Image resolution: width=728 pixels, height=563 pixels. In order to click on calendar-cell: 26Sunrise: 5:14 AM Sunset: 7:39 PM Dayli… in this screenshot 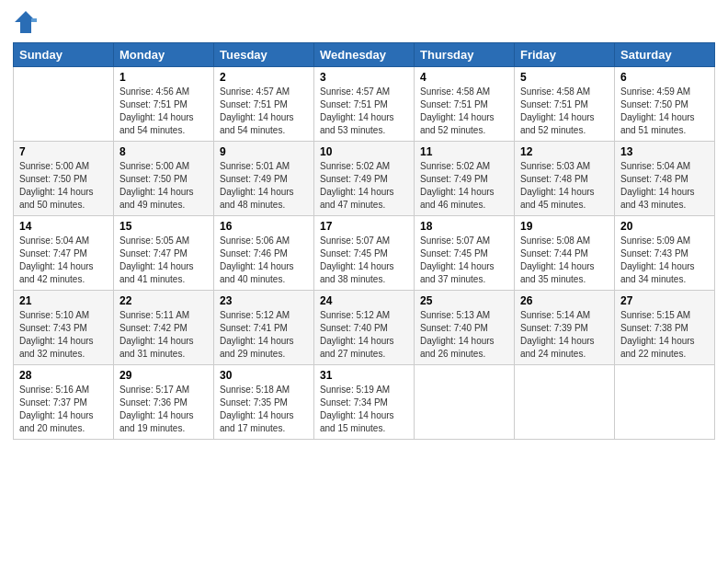, I will do `click(564, 327)`.